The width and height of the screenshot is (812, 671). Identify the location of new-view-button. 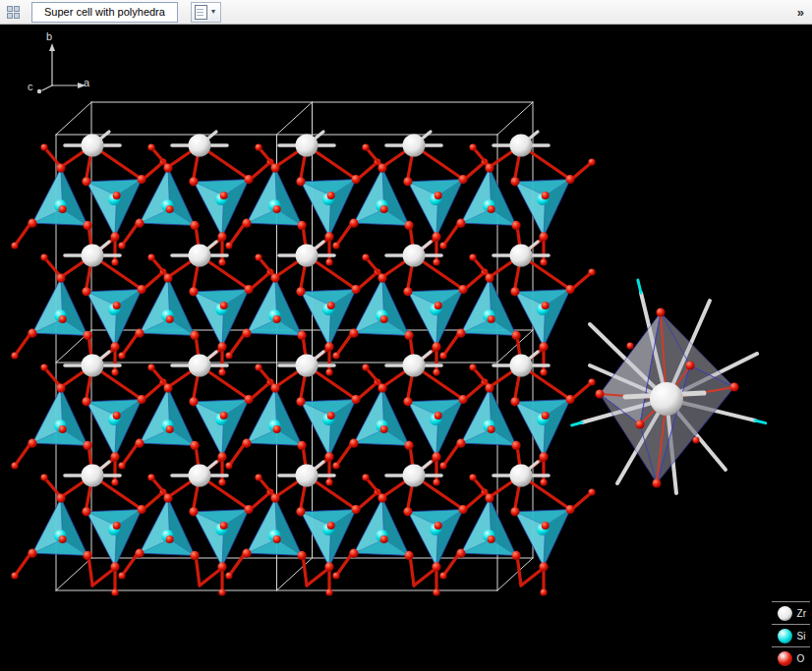
(201, 12).